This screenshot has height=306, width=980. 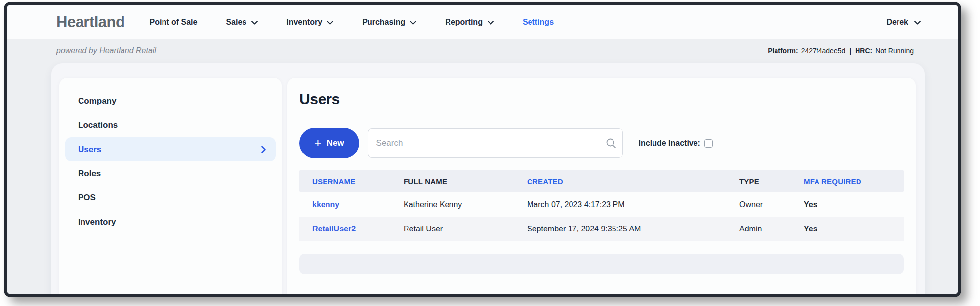 I want to click on column-header-username: USERNAME, so click(x=358, y=182).